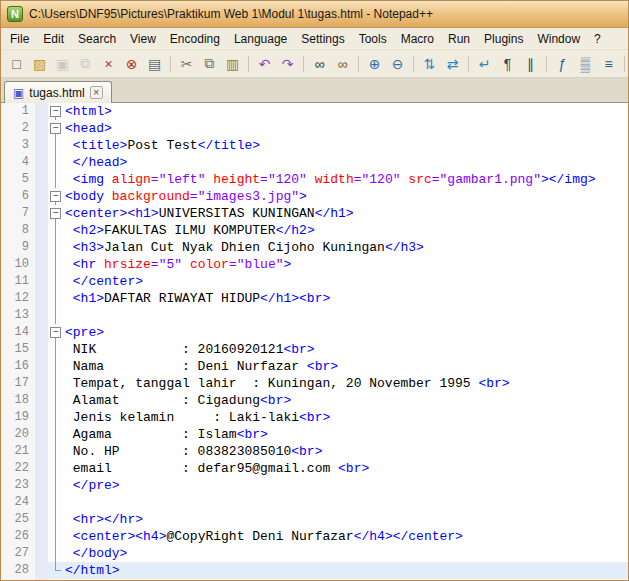  What do you see at coordinates (562, 64) in the screenshot?
I see `function-list-icon: ƒ` at bounding box center [562, 64].